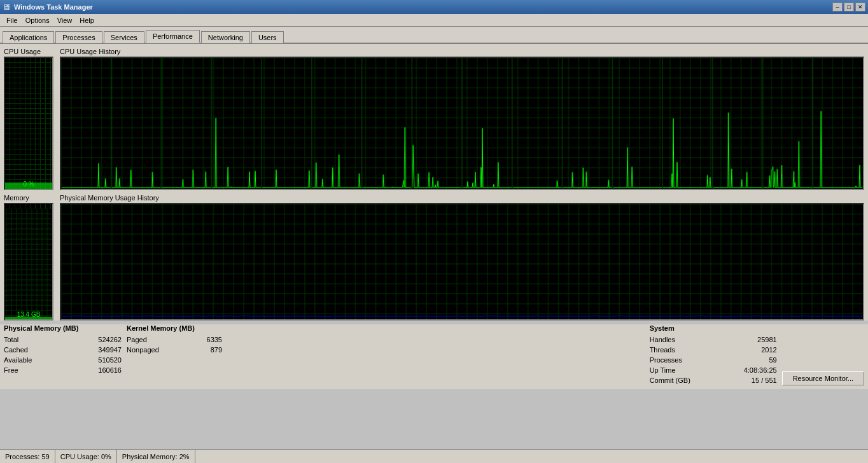 Image resolution: width=868 pixels, height=463 pixels. Describe the element at coordinates (225, 37) in the screenshot. I see `tab-networking: Networking` at that location.